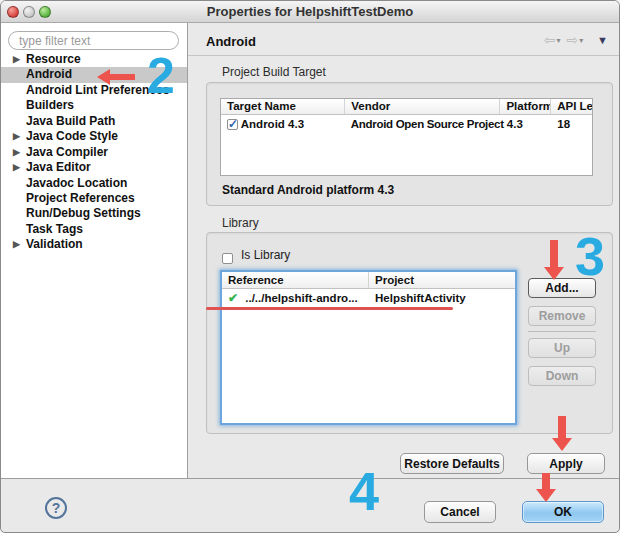 The width and height of the screenshot is (620, 533). I want to click on down-button: Down, so click(562, 376).